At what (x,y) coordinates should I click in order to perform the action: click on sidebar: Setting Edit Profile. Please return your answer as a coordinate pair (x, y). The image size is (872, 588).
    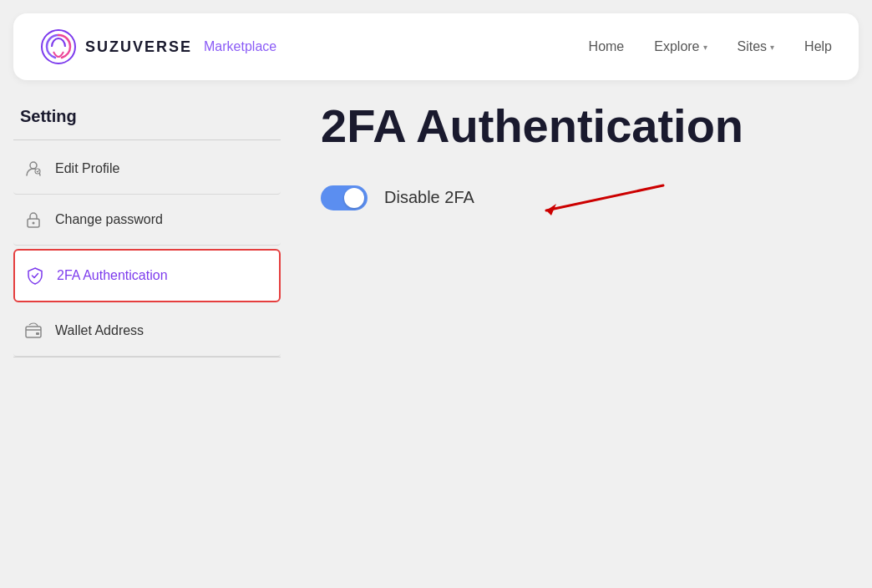
    Looking at the image, I should click on (147, 231).